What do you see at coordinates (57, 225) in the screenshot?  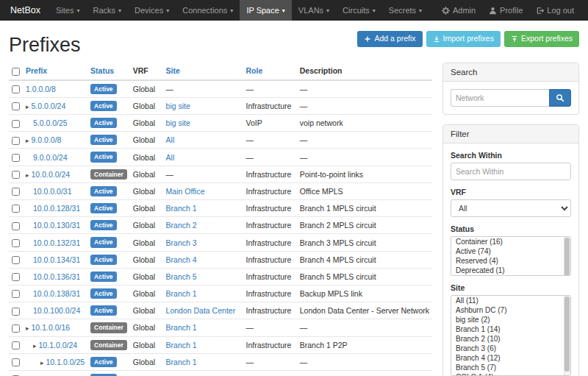 I see `prefix-link: 10.0.0.130/31` at bounding box center [57, 225].